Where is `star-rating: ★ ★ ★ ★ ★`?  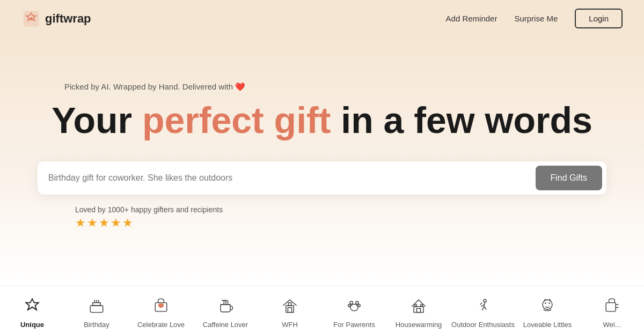 star-rating: ★ ★ ★ ★ ★ is located at coordinates (104, 223).